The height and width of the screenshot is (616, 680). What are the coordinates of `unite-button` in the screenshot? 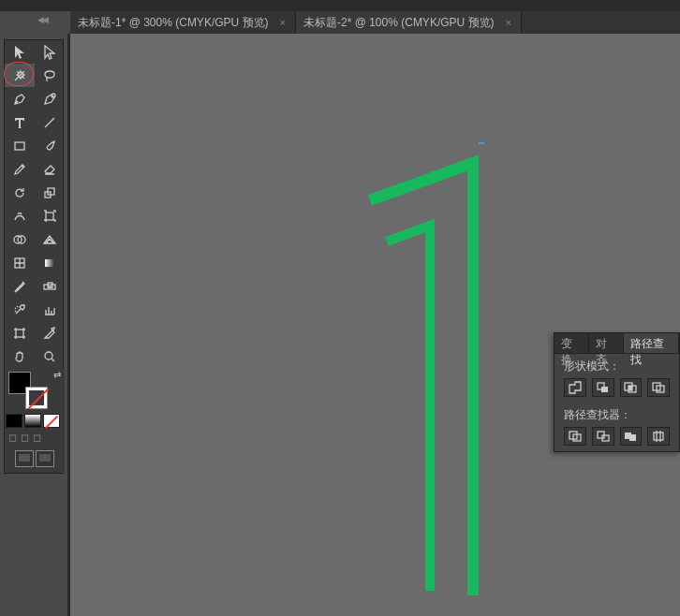 It's located at (575, 388).